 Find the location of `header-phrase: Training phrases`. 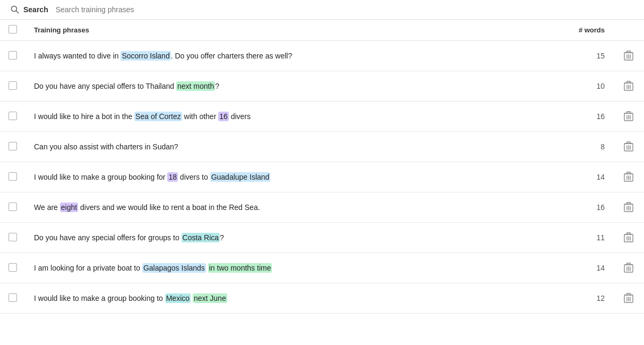

header-phrase: Training phrases is located at coordinates (293, 30).